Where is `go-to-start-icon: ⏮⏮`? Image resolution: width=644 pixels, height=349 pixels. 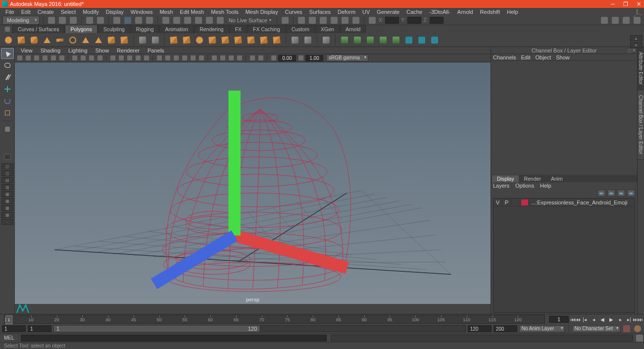
go-to-start-icon: ⏮⏮ is located at coordinates (576, 319).